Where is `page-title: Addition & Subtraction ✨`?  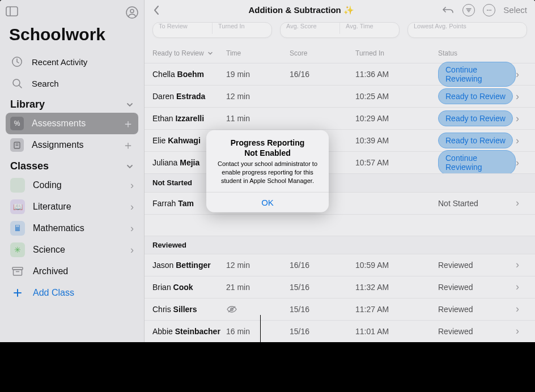 page-title: Addition & Subtraction ✨ is located at coordinates (302, 10).